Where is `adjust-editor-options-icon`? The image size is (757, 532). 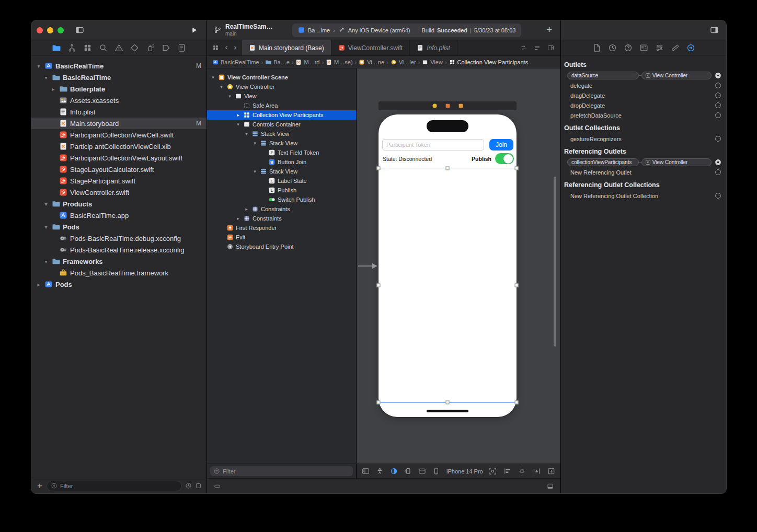
adjust-editor-options-icon is located at coordinates (537, 48).